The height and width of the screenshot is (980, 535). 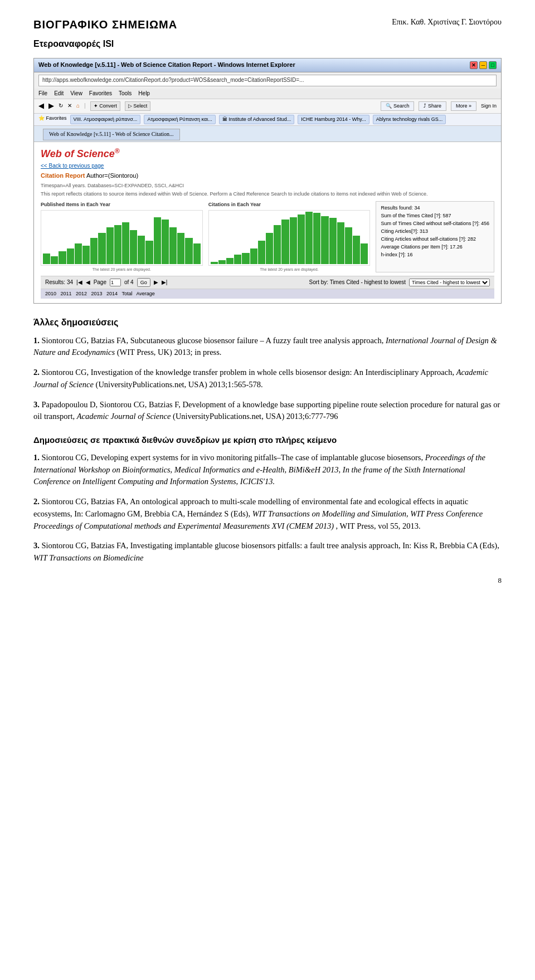 What do you see at coordinates (124, 416) in the screenshot?
I see `pub-italic-3: Academic Journal of Science` at bounding box center [124, 416].